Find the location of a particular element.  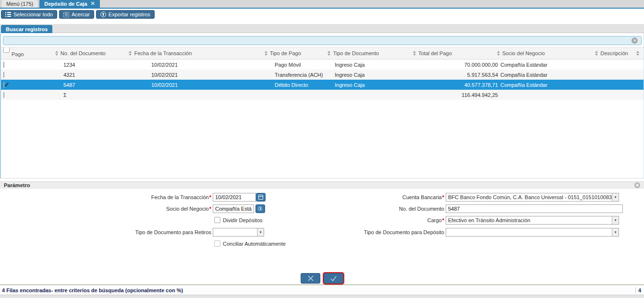

socio-negocio-input is located at coordinates (233, 209).